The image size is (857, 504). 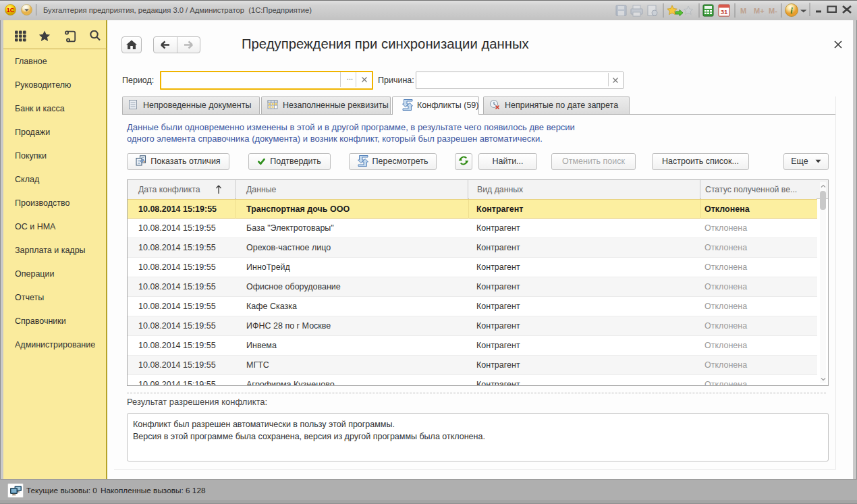 What do you see at coordinates (744, 11) in the screenshot?
I see `svg-text: M` at bounding box center [744, 11].